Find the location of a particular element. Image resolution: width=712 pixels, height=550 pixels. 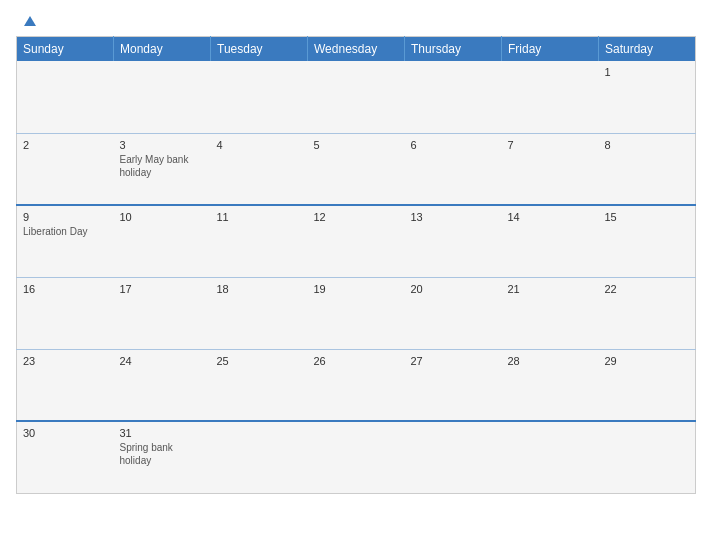

calendar-day-cell: 20 is located at coordinates (454, 313).